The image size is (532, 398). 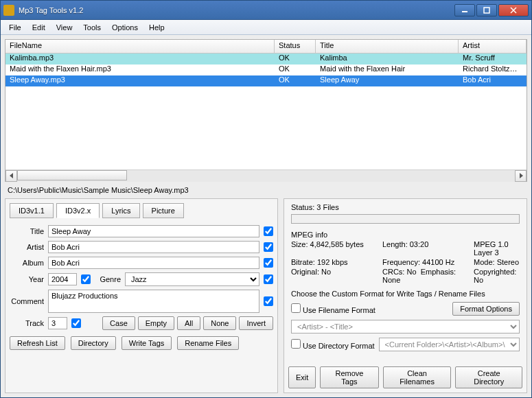 What do you see at coordinates (92, 27) in the screenshot?
I see `menu-tools: Tools` at bounding box center [92, 27].